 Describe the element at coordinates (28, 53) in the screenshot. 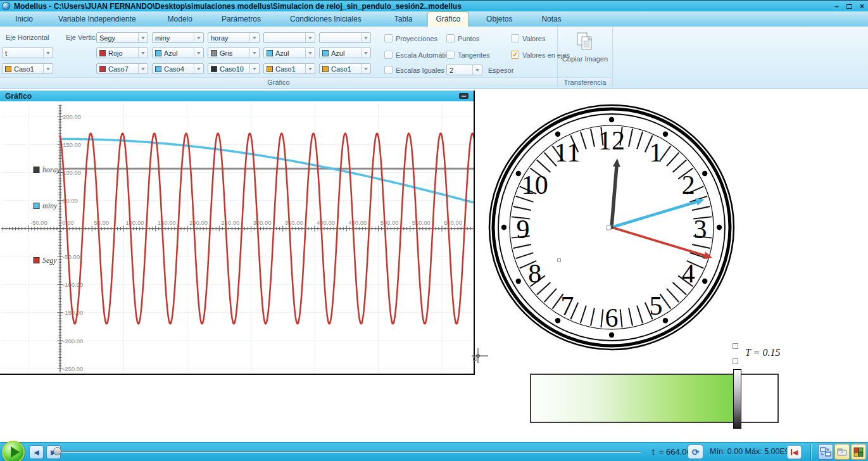

I see `horizontal-variable-dropdown: t` at that location.